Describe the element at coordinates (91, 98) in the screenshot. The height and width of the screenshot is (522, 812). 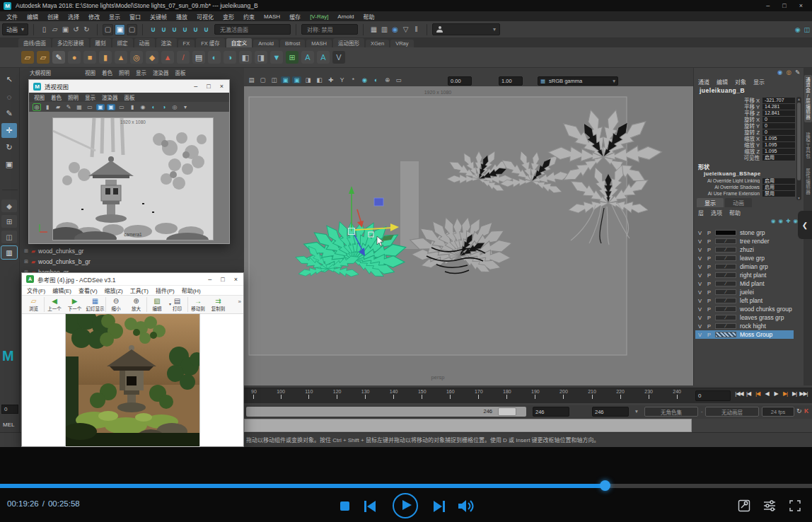
I see `panel-menu-item: 显示` at that location.